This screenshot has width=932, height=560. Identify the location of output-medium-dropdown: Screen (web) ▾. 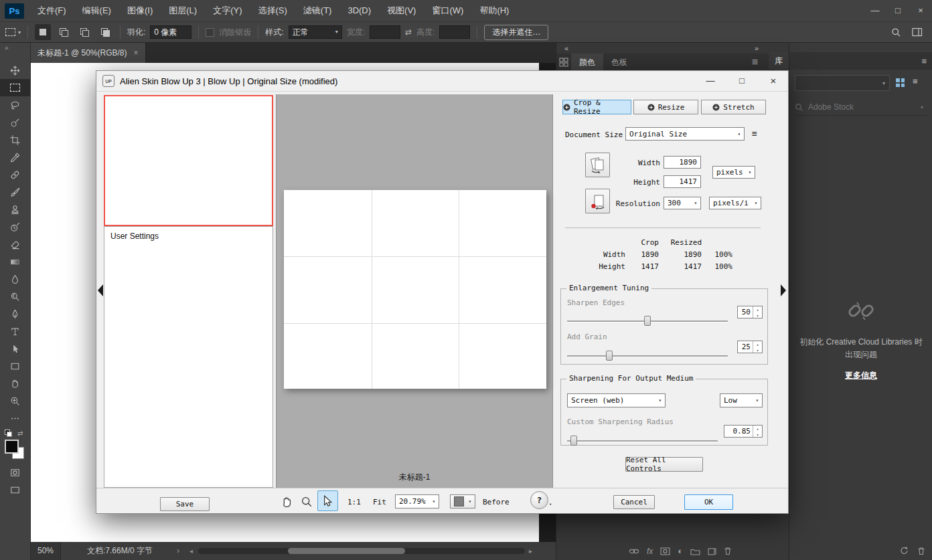
(616, 400).